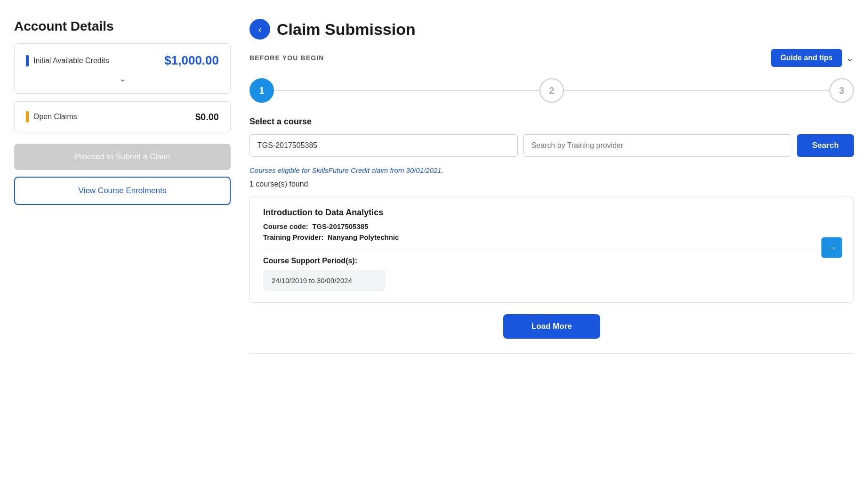  What do you see at coordinates (260, 29) in the screenshot?
I see `back-arrow-icon: ‹` at bounding box center [260, 29].